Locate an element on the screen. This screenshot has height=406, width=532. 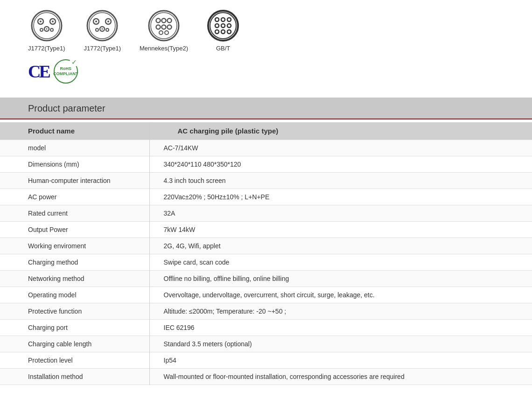
table-row: Charging portIEC 62196 is located at coordinates (266, 328).